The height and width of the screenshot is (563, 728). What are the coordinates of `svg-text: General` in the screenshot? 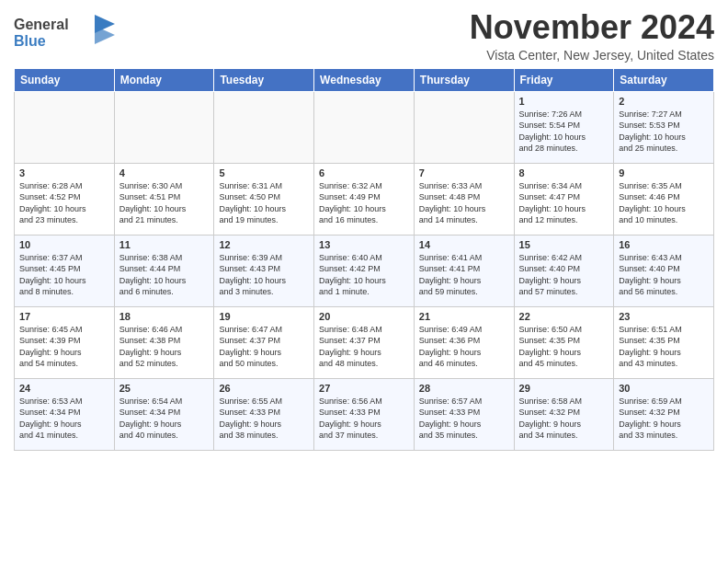 It's located at (41, 24).